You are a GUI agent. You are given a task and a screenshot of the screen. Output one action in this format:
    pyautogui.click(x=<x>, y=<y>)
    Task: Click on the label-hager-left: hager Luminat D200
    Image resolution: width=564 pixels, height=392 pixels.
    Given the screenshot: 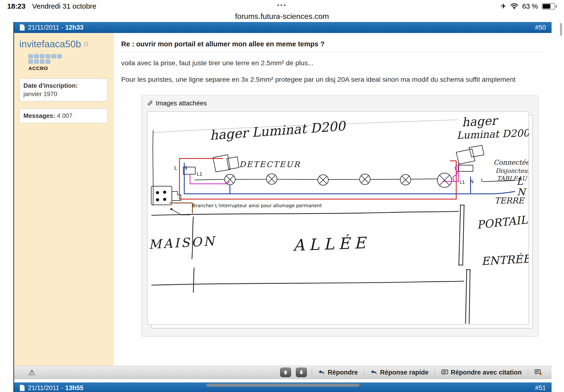 What is the action you would take?
    pyautogui.click(x=278, y=131)
    